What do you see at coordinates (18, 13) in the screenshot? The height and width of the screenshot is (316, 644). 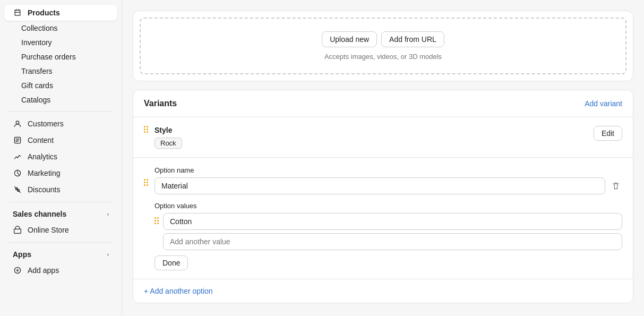 I see `products-icon` at bounding box center [18, 13].